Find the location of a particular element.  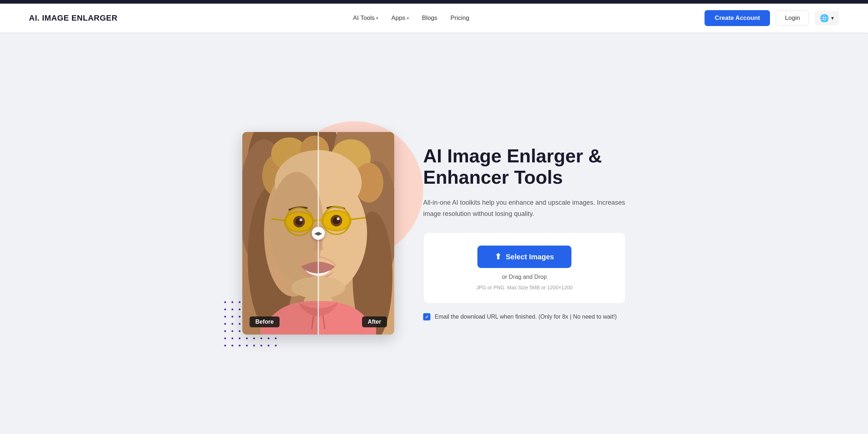

before-label: Before is located at coordinates (265, 322).